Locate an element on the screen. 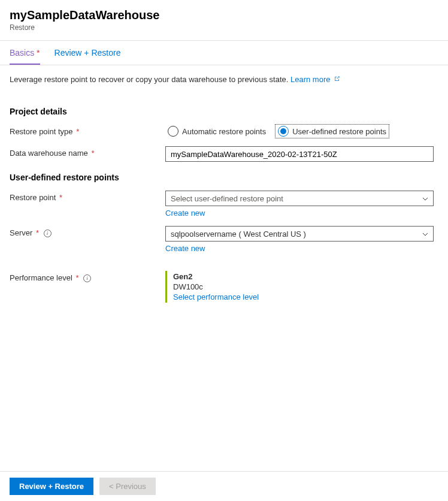  radio-user-defined-restore-points: User-defined restore points is located at coordinates (332, 131).